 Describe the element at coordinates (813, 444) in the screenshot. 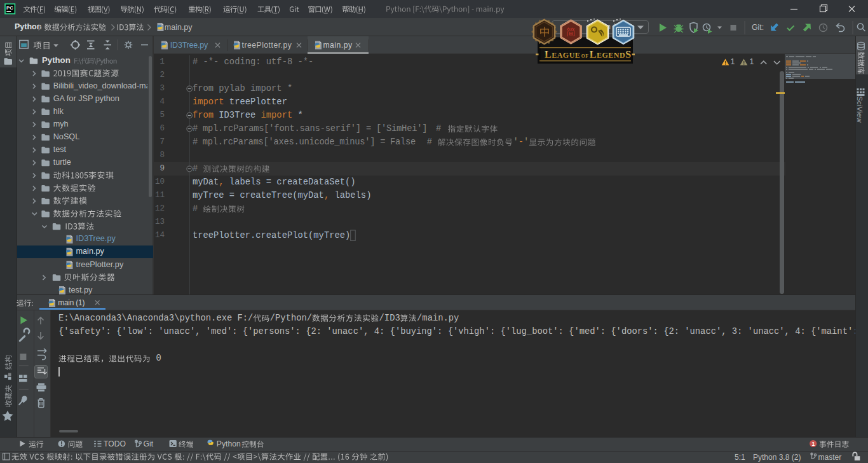

I see `svg-text: 1` at that location.